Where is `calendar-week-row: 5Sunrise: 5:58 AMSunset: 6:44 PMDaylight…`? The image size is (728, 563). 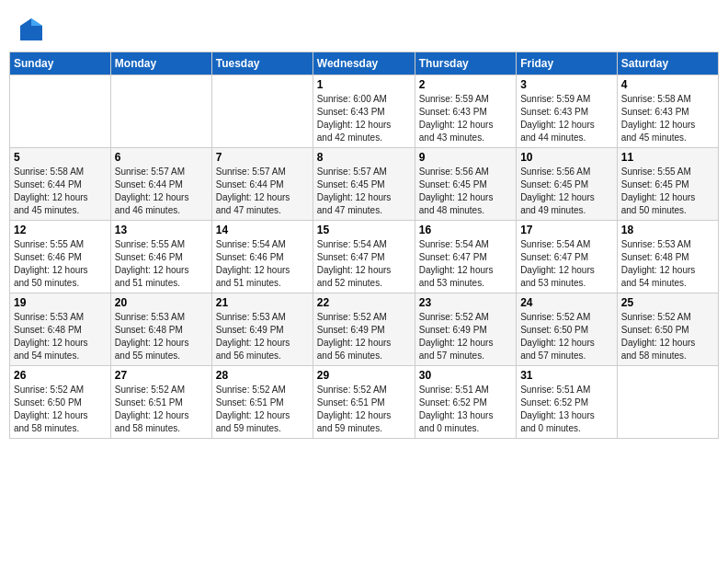 calendar-week-row: 5Sunrise: 5:58 AMSunset: 6:44 PMDaylight… is located at coordinates (364, 184).